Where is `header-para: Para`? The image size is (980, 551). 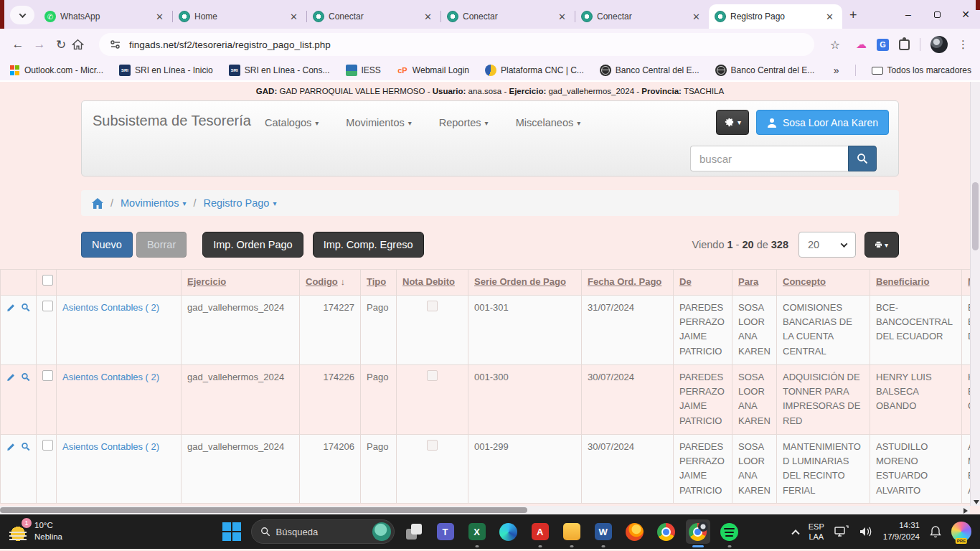
header-para: Para is located at coordinates (755, 283).